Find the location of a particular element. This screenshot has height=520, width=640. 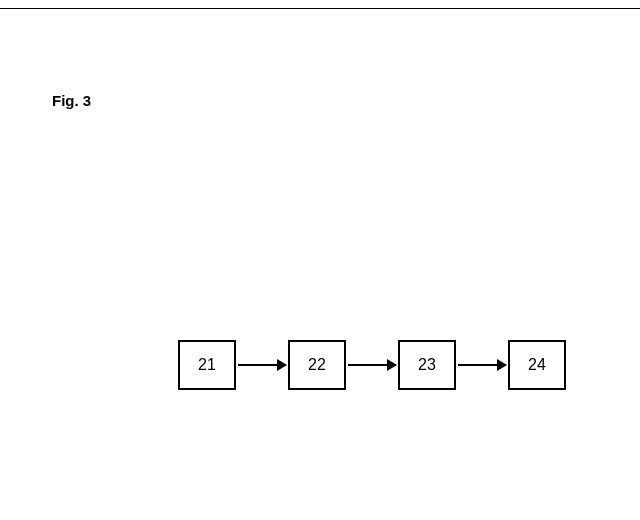

figure-label: Fig. 3 is located at coordinates (72, 100).